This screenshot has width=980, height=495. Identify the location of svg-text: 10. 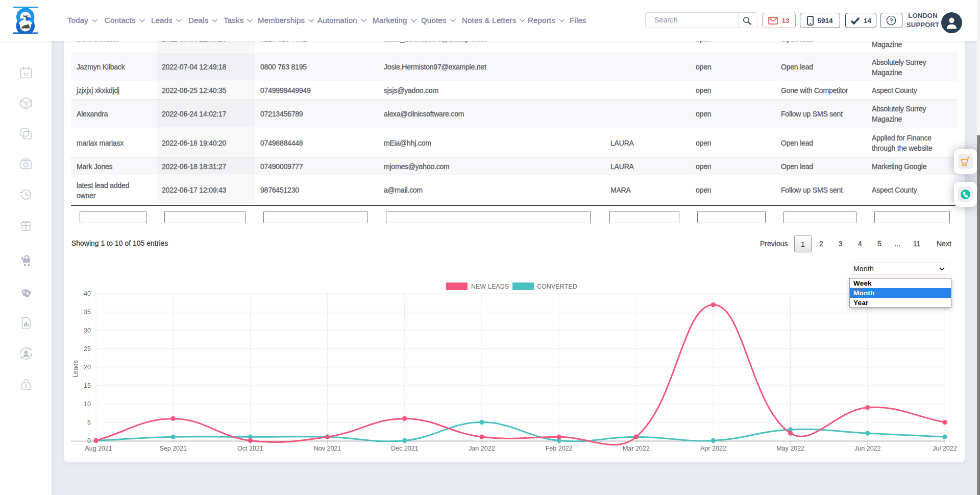
(87, 404).